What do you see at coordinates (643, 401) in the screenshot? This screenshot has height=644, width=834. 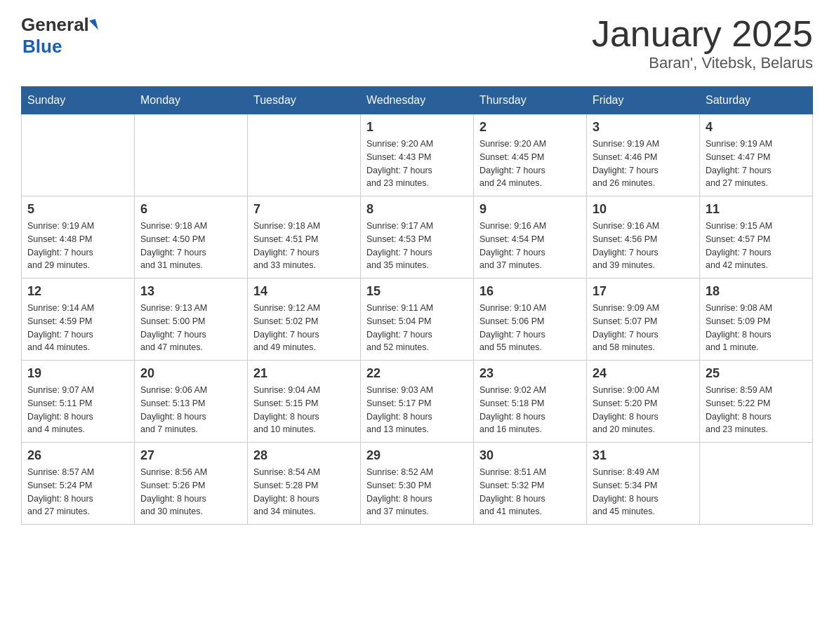 I see `day-cell-24: 24Sunrise: 9:00 AM Sunset: 5:20 PM Dayli…` at bounding box center [643, 401].